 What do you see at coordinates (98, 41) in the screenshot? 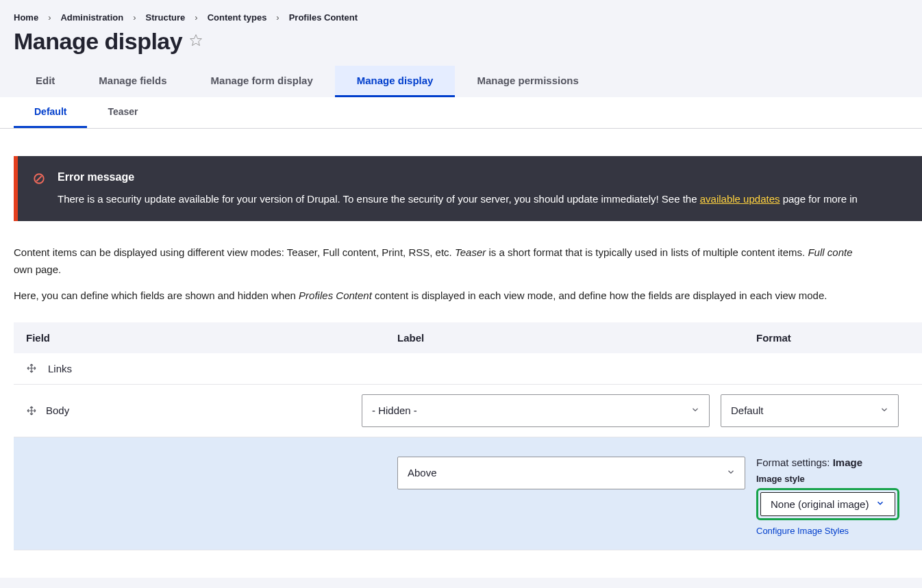
I see `page-title: Manage display` at bounding box center [98, 41].